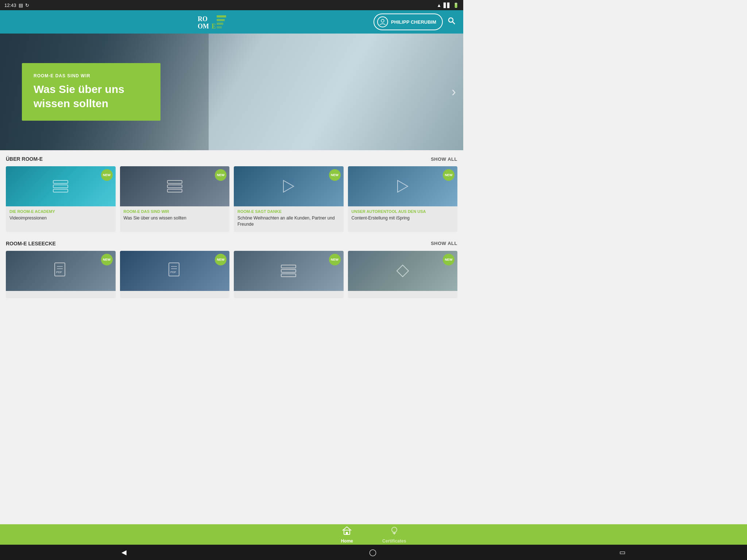 This screenshot has height=560, width=747. I want to click on hero-subtitle: ROOM-E DAS SIND WIR, so click(91, 76).